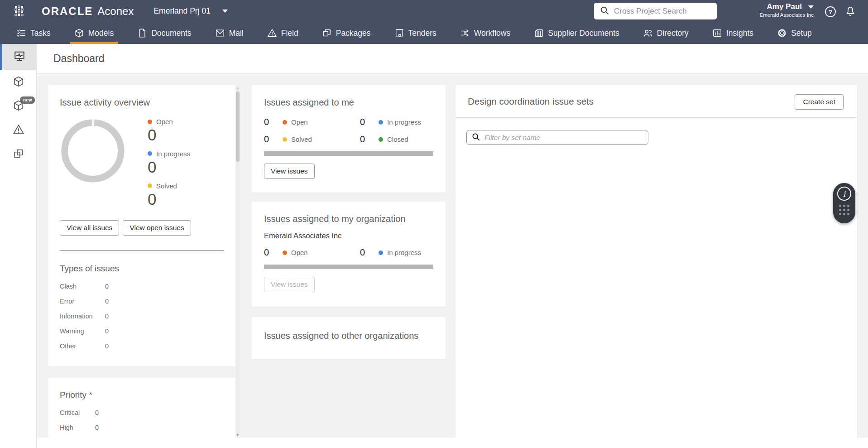 This screenshot has width=868, height=448. What do you see at coordinates (539, 33) in the screenshot?
I see `supplier-documents-icon` at bounding box center [539, 33].